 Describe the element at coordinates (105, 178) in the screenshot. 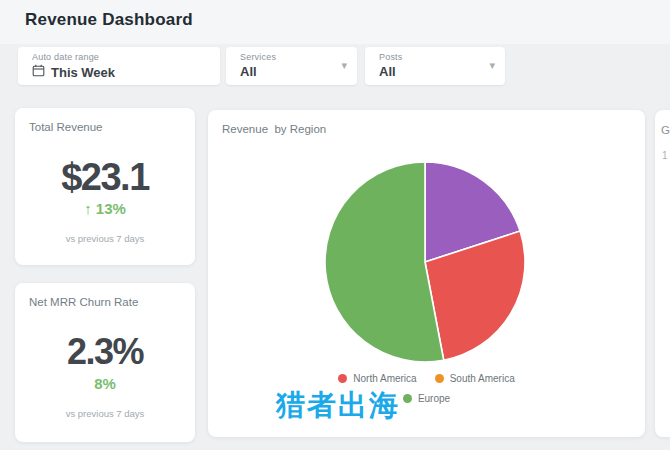

I see `total-revenue-value: $23.1` at that location.